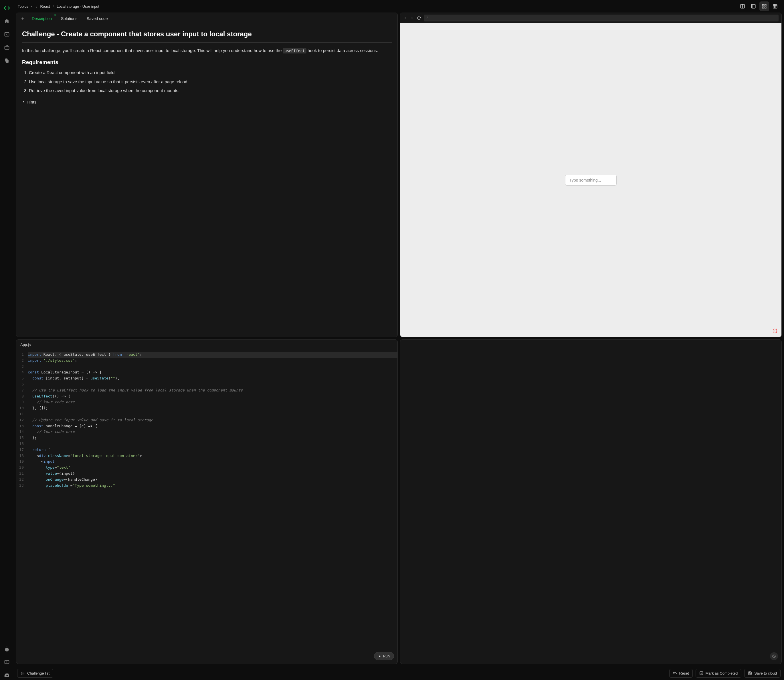 The width and height of the screenshot is (784, 680). I want to click on desc-tabs: Description ✕ Solutions Saved code, so click(207, 19).